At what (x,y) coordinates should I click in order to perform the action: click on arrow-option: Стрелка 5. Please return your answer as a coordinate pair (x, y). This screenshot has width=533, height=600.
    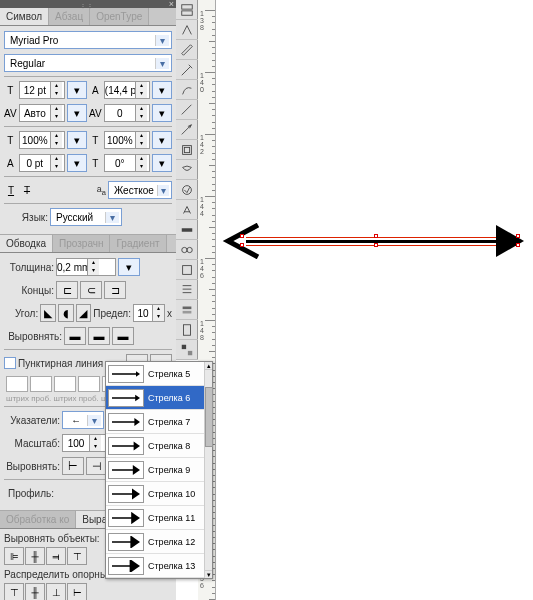
    Looking at the image, I should click on (159, 374).